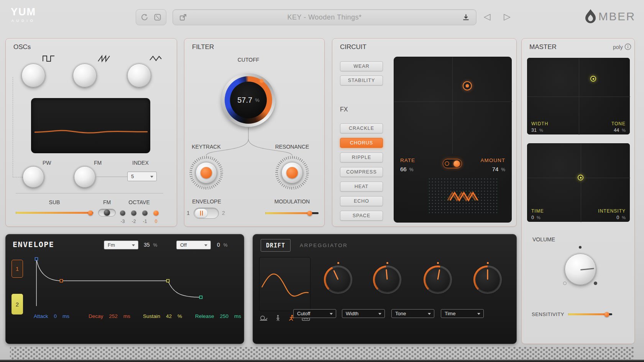 The width and height of the screenshot is (644, 362). What do you see at coordinates (363, 313) in the screenshot?
I see `drift-target-select-2: Width` at bounding box center [363, 313].